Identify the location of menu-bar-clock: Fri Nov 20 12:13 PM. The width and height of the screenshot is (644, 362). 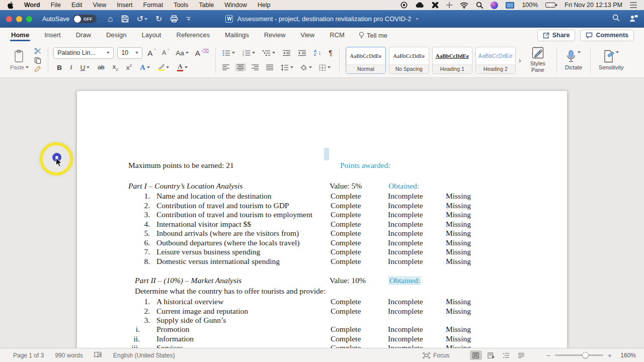
(594, 5).